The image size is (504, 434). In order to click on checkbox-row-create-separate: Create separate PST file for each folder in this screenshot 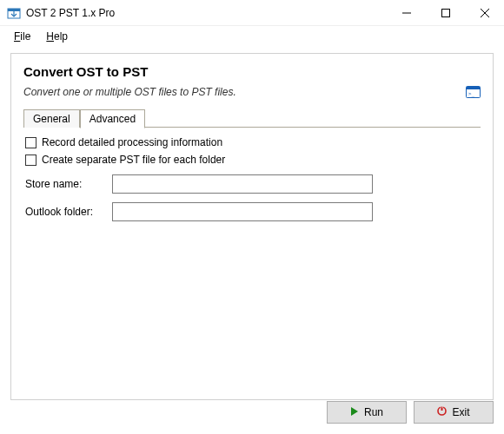, I will do `click(252, 160)`.